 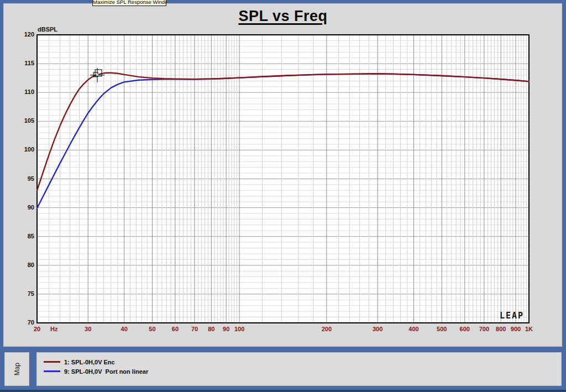 What do you see at coordinates (124, 329) in the screenshot?
I see `x-tick-label: 40` at bounding box center [124, 329].